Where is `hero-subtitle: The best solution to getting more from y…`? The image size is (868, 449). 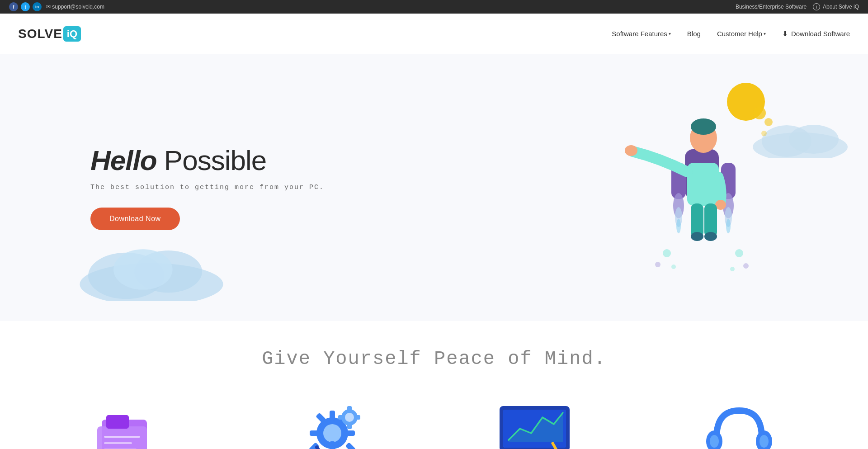 hero-subtitle: The best solution to getting more from y… is located at coordinates (207, 187).